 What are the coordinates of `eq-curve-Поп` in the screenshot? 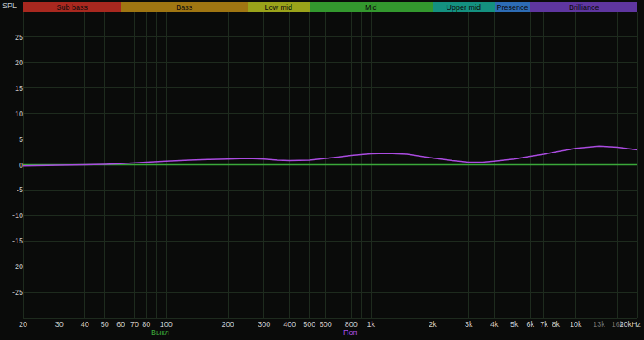 It's located at (330, 156).